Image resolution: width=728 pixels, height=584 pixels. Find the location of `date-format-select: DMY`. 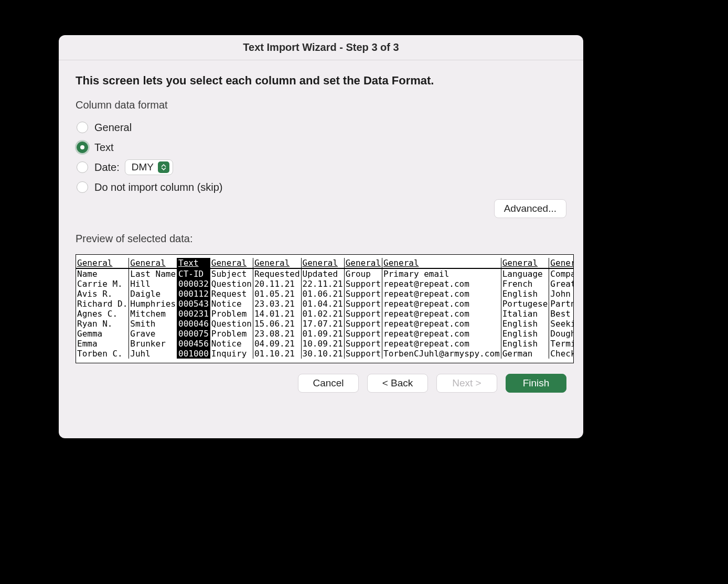

date-format-select: DMY is located at coordinates (149, 167).